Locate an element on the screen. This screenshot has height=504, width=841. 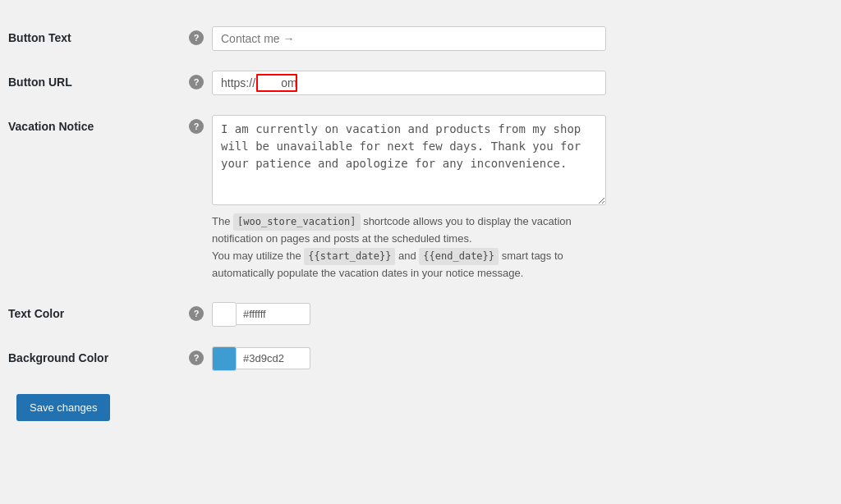
button-url-input is located at coordinates (409, 83).